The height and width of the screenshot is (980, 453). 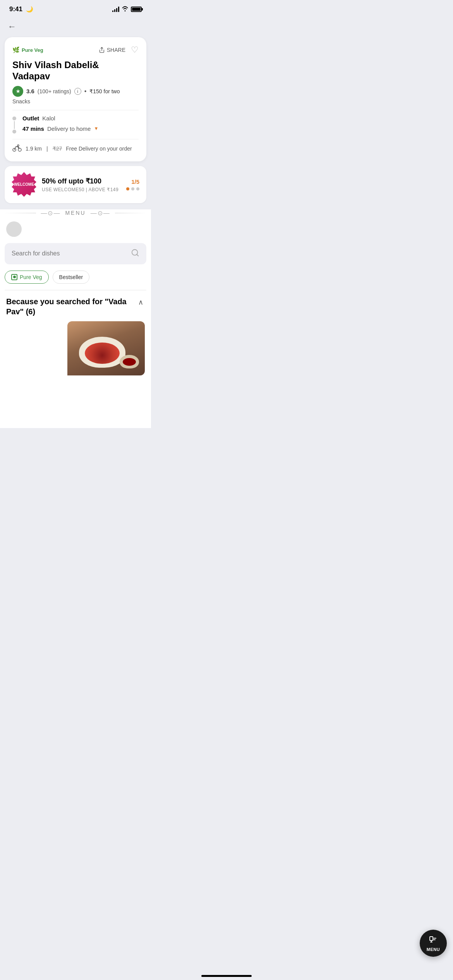 I want to click on menu-line-left, so click(x=20, y=213).